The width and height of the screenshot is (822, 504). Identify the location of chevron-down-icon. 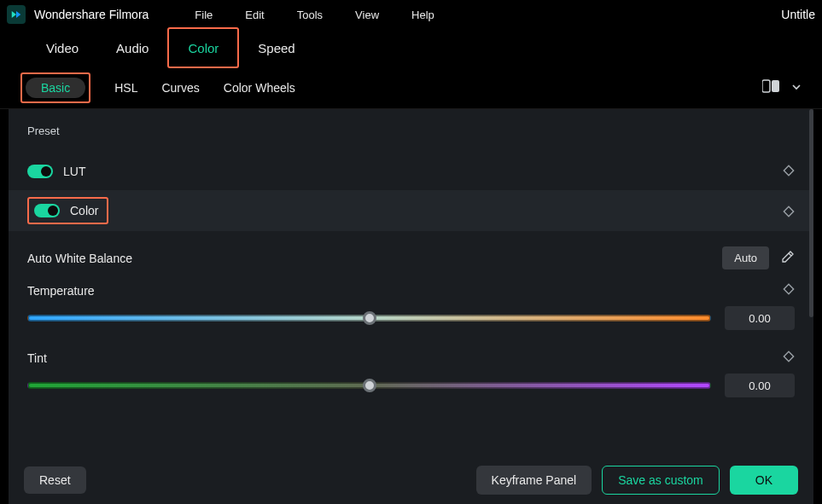
(796, 88).